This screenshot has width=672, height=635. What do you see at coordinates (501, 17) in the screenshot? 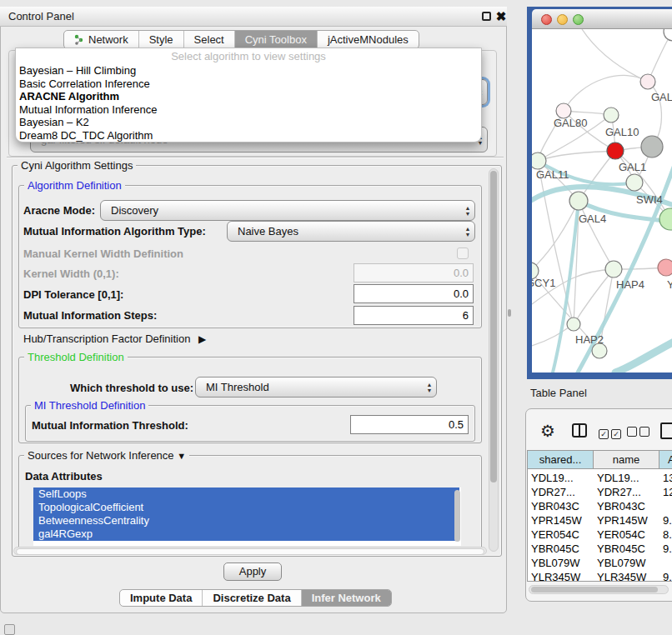
I see `close-icon: ✖` at bounding box center [501, 17].